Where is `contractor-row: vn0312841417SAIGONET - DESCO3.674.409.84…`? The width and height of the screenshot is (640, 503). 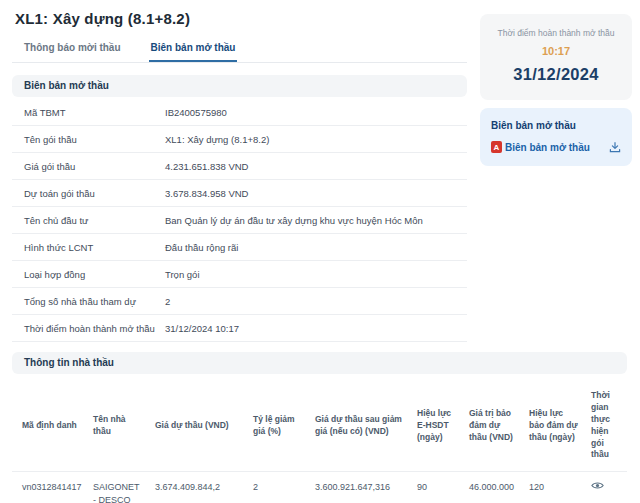
contractor-row: vn0312841417SAIGONET - DESCO3.674.409.84… is located at coordinates (320, 488).